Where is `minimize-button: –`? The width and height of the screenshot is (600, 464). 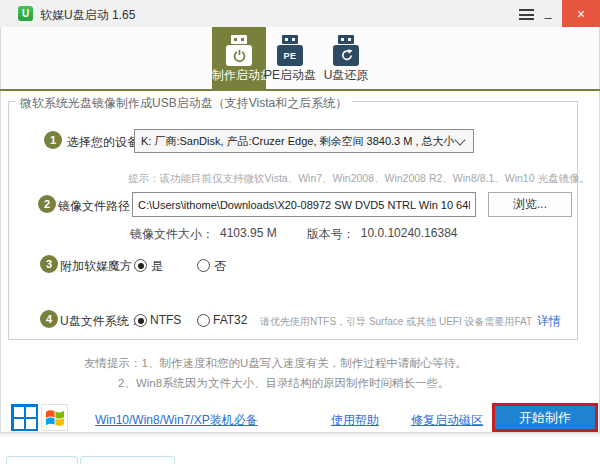 minimize-button: – is located at coordinates (548, 15).